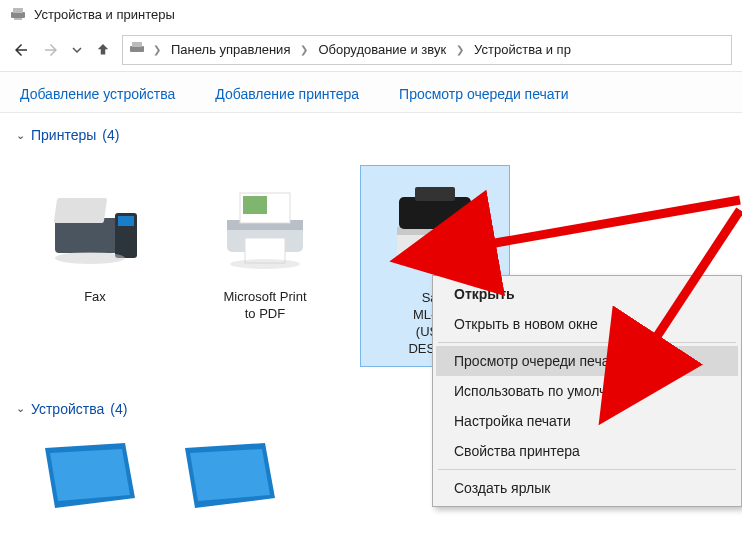 The width and height of the screenshot is (742, 542). What do you see at coordinates (587, 294) in the screenshot?
I see `menu-item-open: Открыть` at bounding box center [587, 294].